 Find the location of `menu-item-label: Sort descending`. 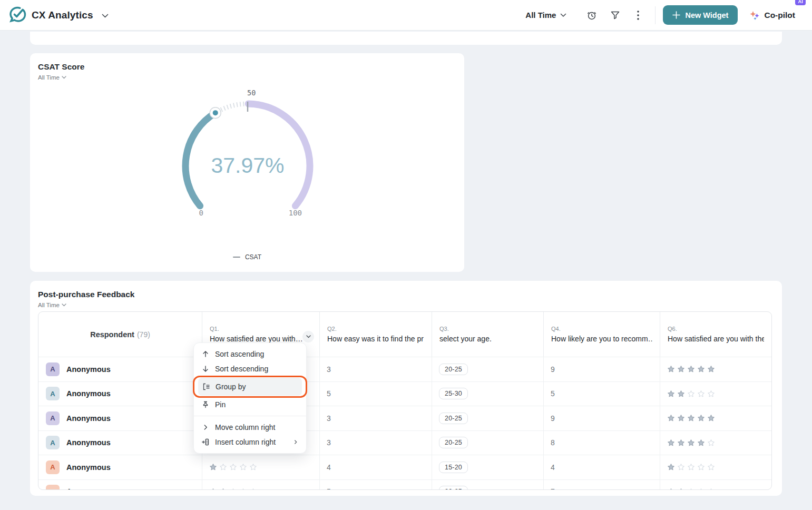

menu-item-label: Sort descending is located at coordinates (257, 369).